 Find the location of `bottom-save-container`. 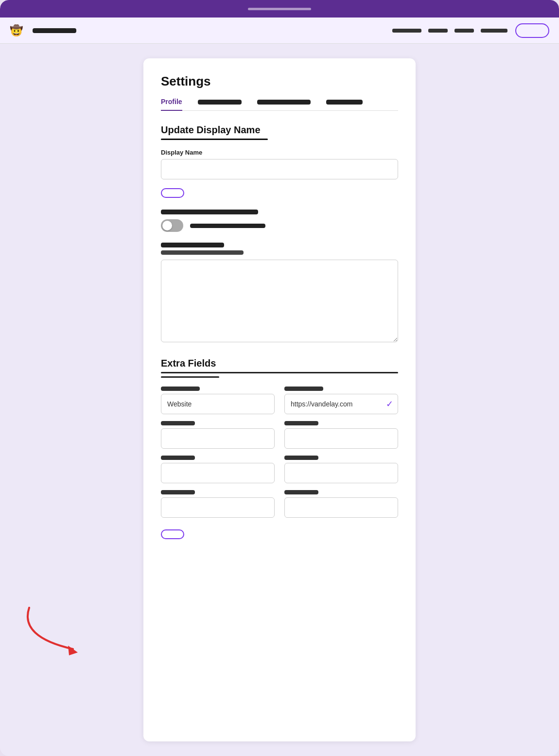

bottom-save-container is located at coordinates (280, 539).